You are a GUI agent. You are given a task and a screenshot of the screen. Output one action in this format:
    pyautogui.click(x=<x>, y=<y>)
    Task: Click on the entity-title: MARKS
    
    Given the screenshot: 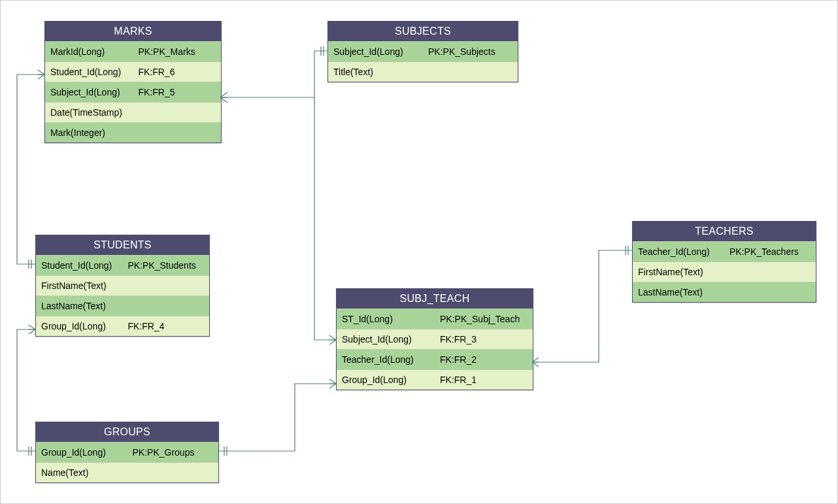 What is the action you would take?
    pyautogui.click(x=133, y=31)
    